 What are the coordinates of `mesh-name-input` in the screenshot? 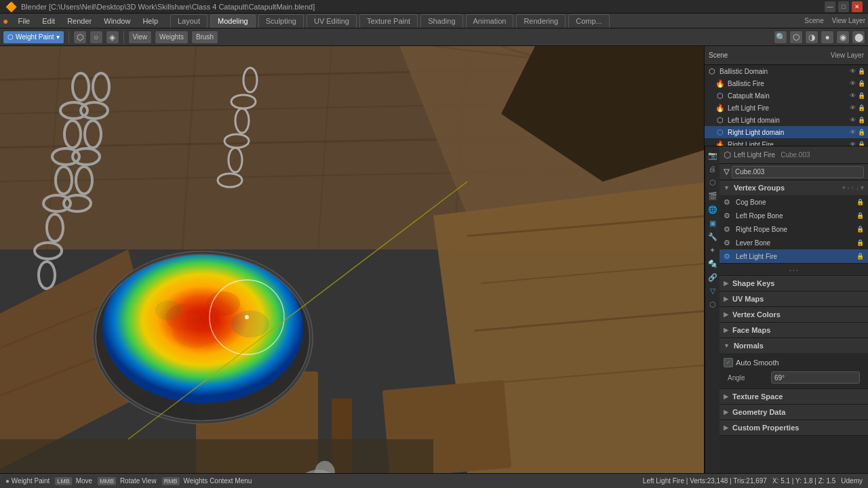 It's located at (797, 172).